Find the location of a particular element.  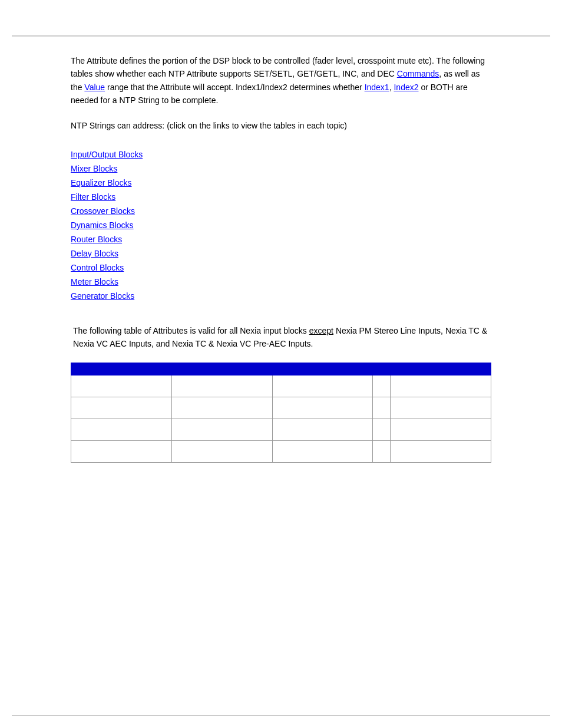

commands-link: Commands is located at coordinates (418, 74).